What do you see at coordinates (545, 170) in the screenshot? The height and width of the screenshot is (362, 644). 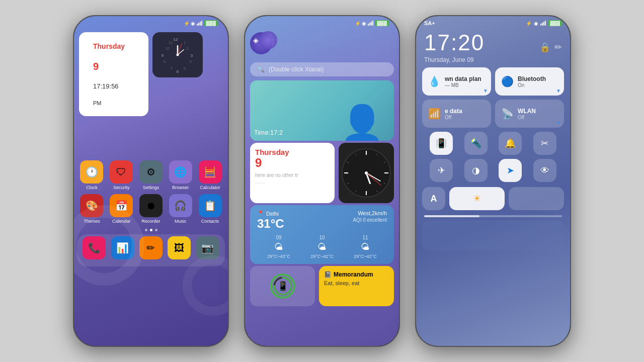 I see `eye-comfort-button: 👁` at bounding box center [545, 170].